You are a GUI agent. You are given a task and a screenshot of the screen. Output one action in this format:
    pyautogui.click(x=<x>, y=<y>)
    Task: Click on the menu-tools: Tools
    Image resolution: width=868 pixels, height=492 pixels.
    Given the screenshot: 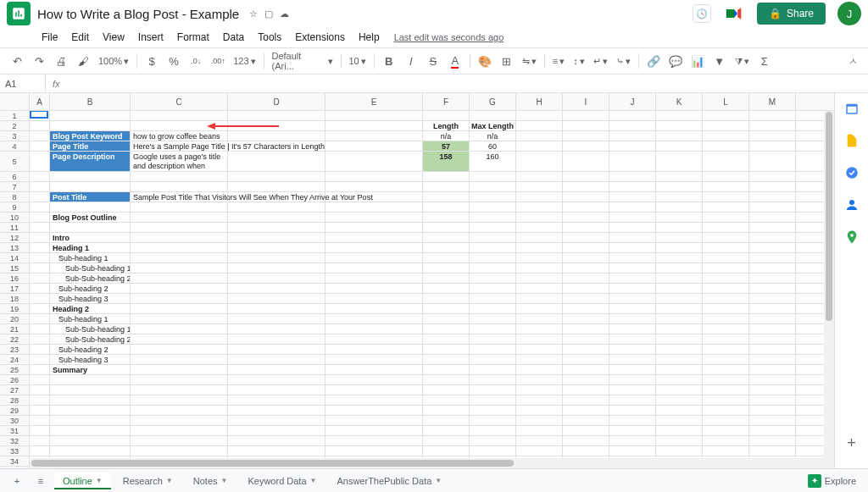 What is the action you would take?
    pyautogui.click(x=270, y=37)
    